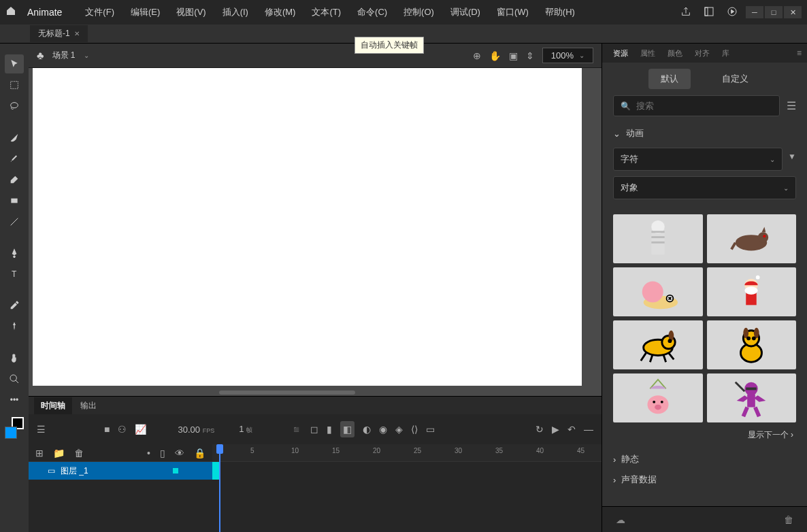  What do you see at coordinates (41, 429) in the screenshot?
I see `layers-icon: ☰` at bounding box center [41, 429].